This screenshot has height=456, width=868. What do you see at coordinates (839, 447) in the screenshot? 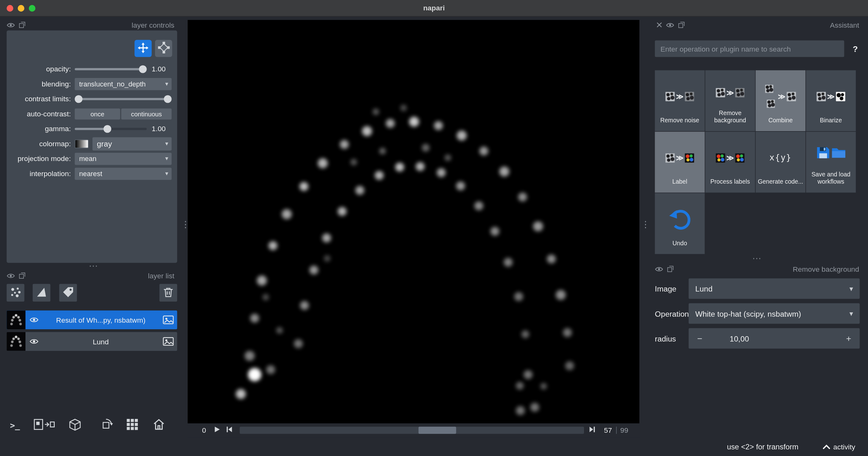
I see `activity-button: activity` at bounding box center [839, 447].